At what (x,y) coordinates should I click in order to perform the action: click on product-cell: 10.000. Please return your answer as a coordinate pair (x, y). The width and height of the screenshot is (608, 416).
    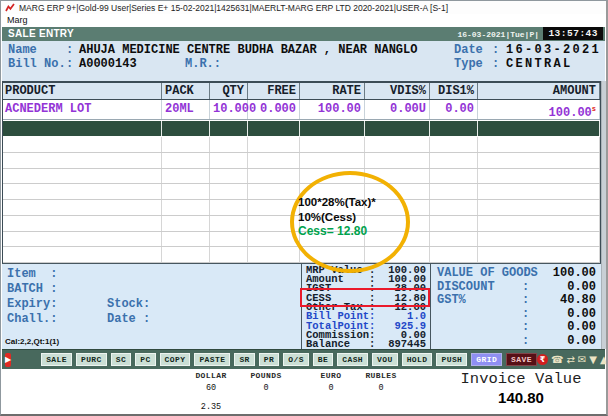
    Looking at the image, I should click on (229, 110).